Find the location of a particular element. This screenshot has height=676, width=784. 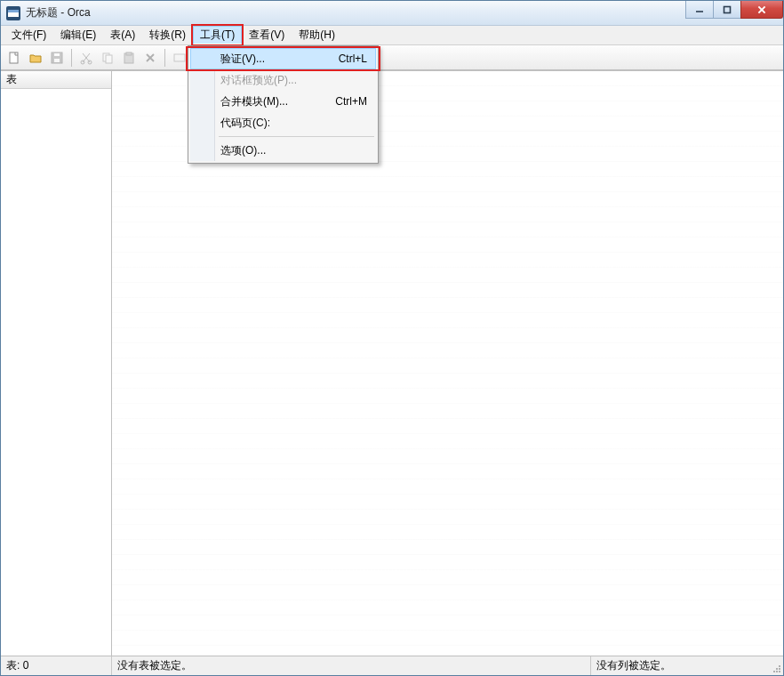

resize-grip is located at coordinates (776, 665).